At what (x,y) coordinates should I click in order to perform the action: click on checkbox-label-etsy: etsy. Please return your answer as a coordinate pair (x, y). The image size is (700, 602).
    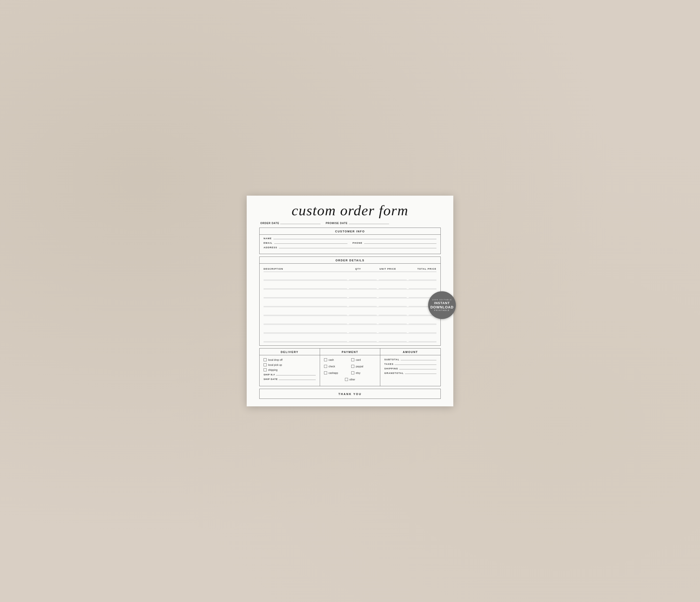
    Looking at the image, I should click on (358, 373).